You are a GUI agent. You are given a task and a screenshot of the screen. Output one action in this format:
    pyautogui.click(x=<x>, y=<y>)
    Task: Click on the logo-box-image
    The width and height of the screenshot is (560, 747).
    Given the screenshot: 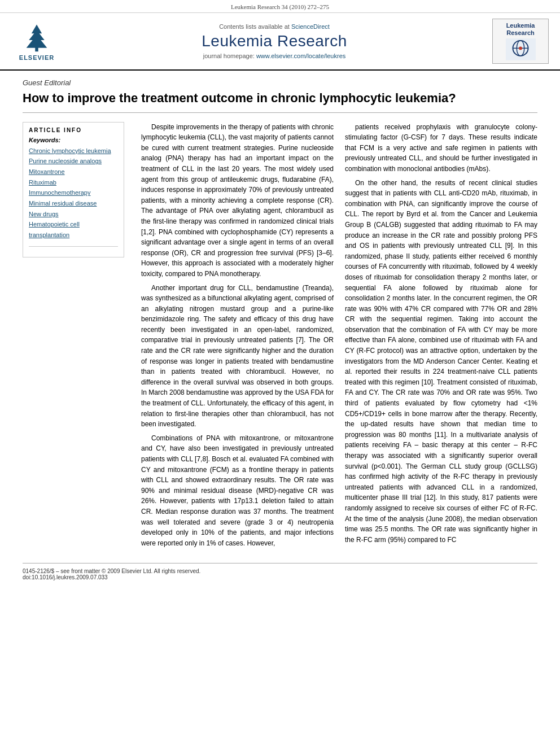 What is the action you would take?
    pyautogui.click(x=520, y=50)
    